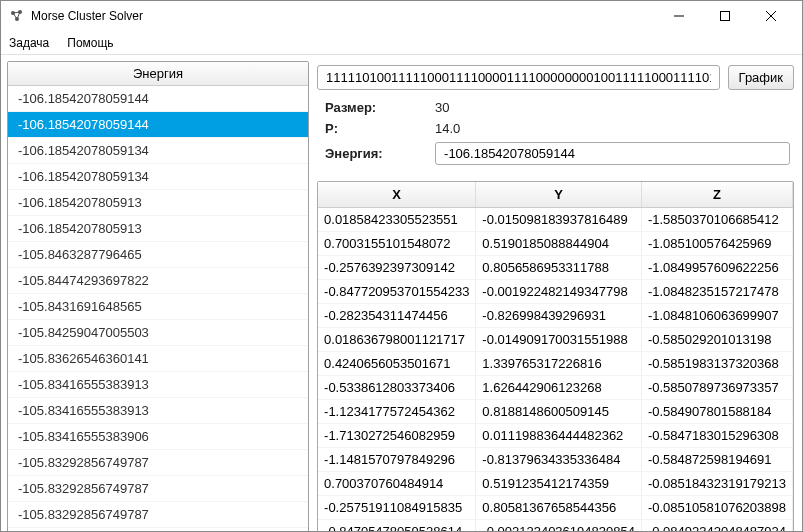 This screenshot has width=803, height=532. I want to click on table-row: -0.25763923973091420.8056586953311788-1.…, so click(555, 268).